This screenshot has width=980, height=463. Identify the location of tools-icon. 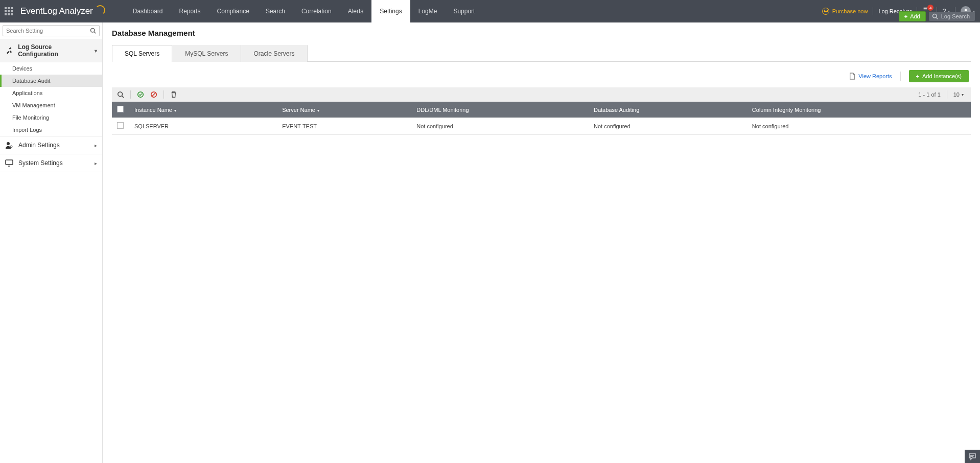
(9, 51).